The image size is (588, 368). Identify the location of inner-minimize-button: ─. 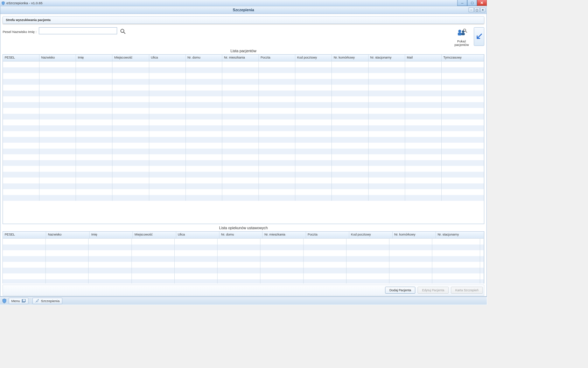
(471, 10).